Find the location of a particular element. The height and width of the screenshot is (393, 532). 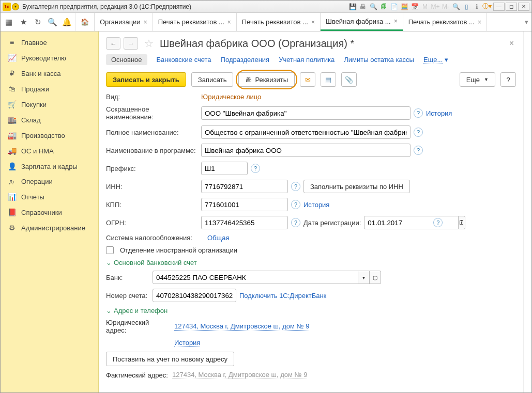

close-window-button: ✕ is located at coordinates (524, 7).